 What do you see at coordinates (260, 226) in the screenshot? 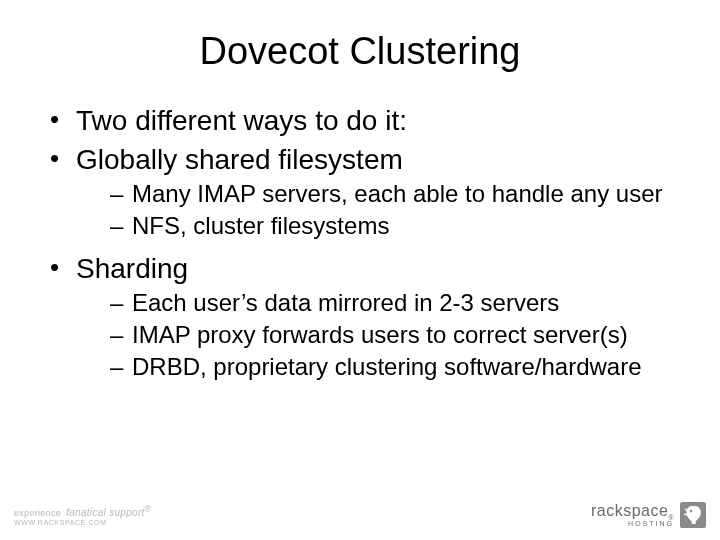
I see `sub-bullet-text: NFS, cluster filesystems` at bounding box center [260, 226].